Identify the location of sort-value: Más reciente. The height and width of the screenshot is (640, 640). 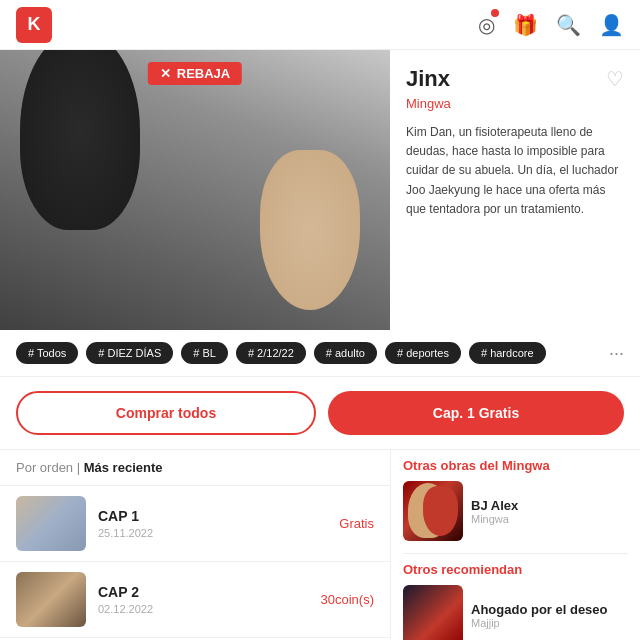
(124, 468).